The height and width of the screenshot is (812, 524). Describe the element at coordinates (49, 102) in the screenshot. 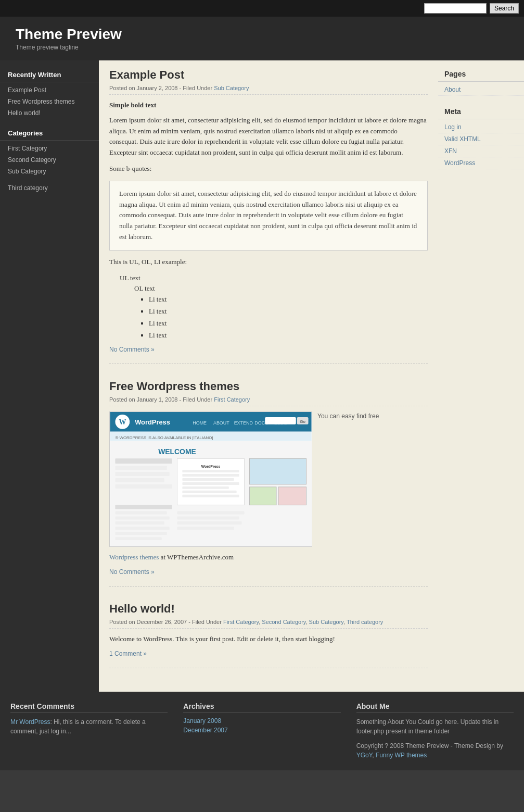

I see `sidebar-item-free-wp-themes: Free Wordpress themes` at that location.